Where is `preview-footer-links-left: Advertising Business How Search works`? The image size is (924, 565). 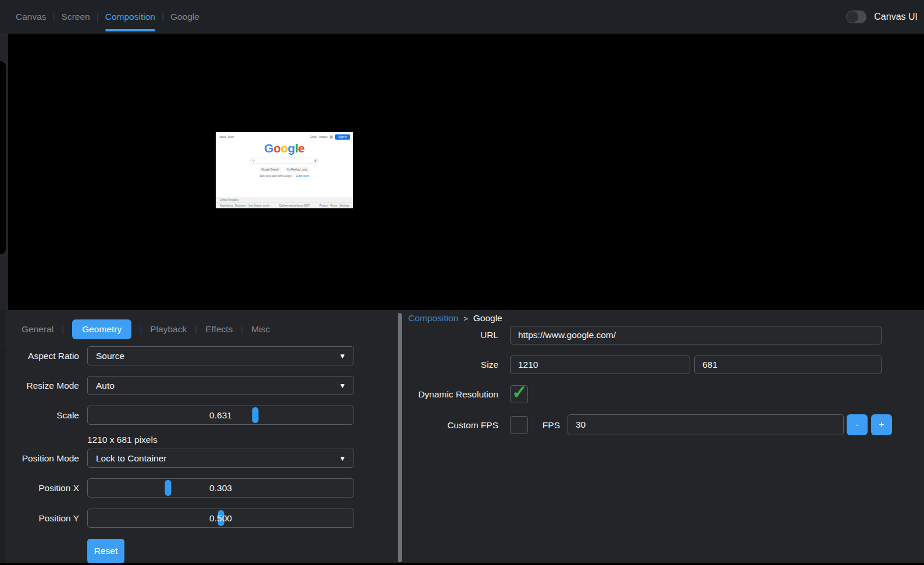
preview-footer-links-left: Advertising Business How Search works is located at coordinates (245, 206).